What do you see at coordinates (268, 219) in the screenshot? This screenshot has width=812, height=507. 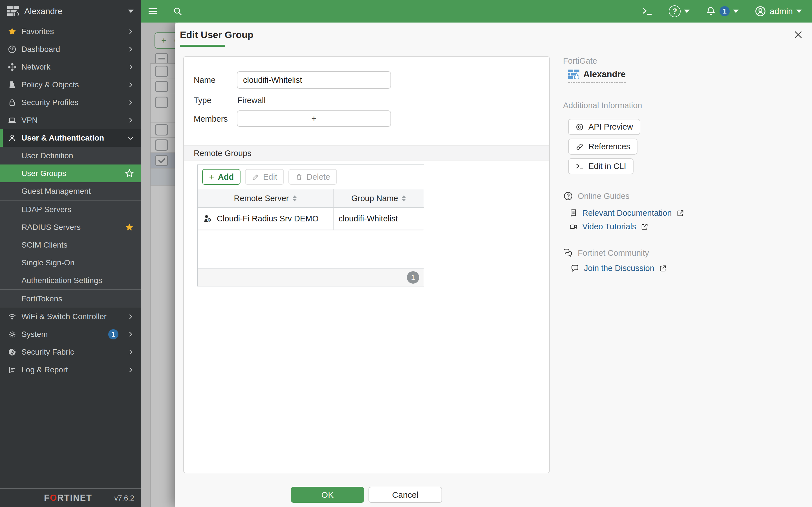 I see `remote-server-name: Cloudi-Fi Radius Srv DEMO` at bounding box center [268, 219].